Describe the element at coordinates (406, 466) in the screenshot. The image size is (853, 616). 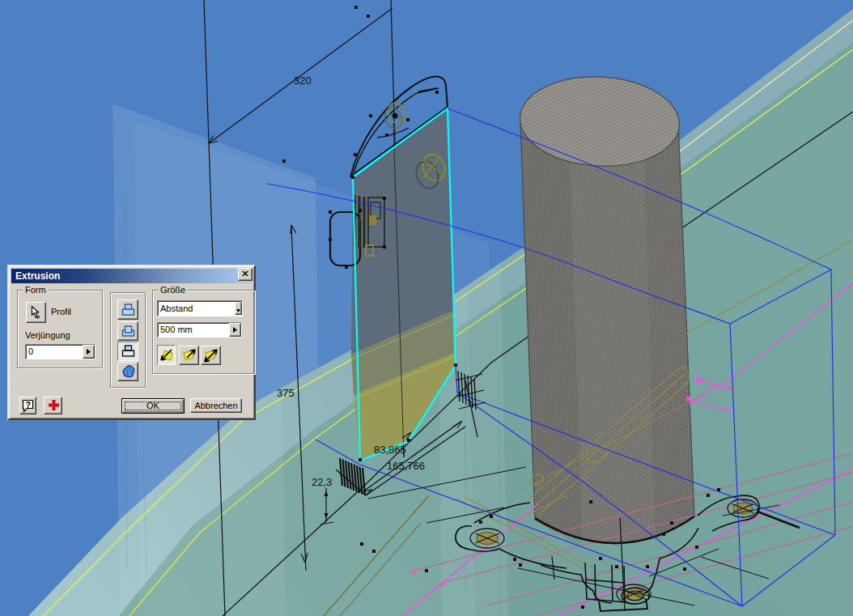
I see `svg-text: 165,766` at that location.